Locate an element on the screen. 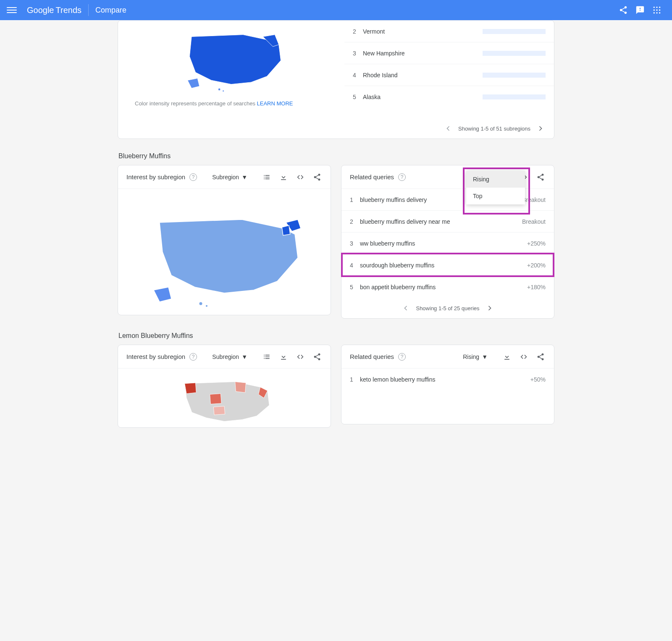 The width and height of the screenshot is (672, 641). menu-icon is located at coordinates (12, 10).